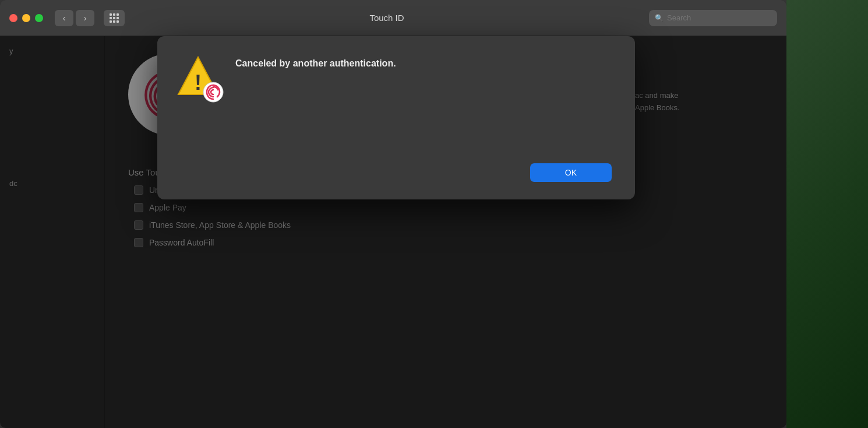  What do you see at coordinates (424, 64) in the screenshot?
I see `alert-text-area: Canceled by another authentication.` at bounding box center [424, 64].